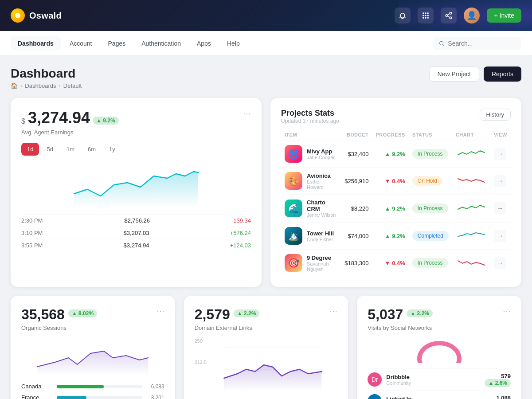 This screenshot has height=399, width=532. What do you see at coordinates (30, 149) in the screenshot?
I see `time-tab-1d: 1d` at bounding box center [30, 149].